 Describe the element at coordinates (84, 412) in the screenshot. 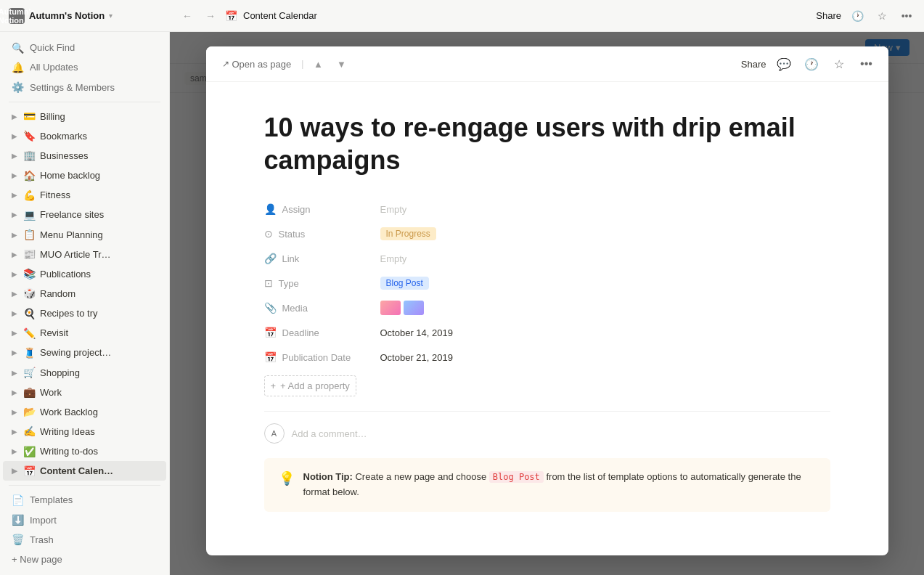

I see `sidebar-item-work-backlog: ▶ 📂 Work Backlog` at that location.